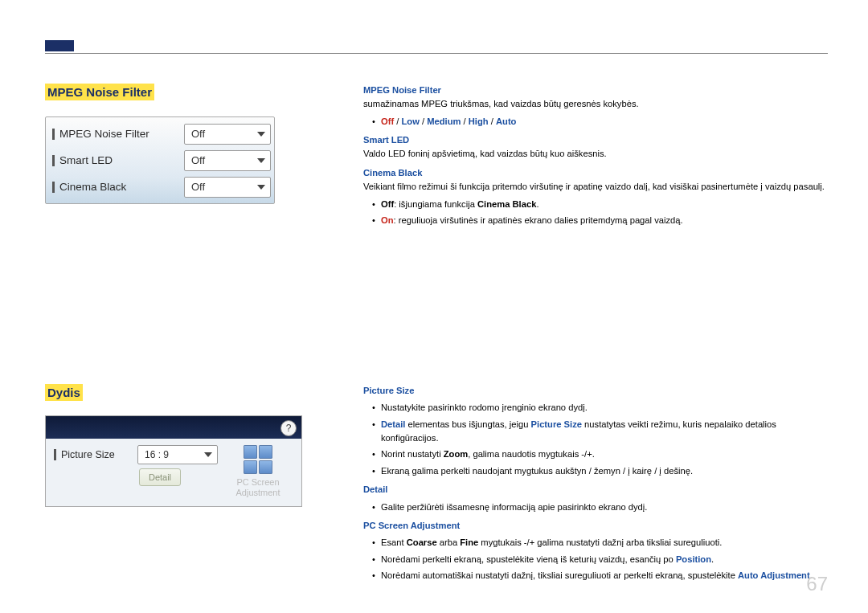 The height and width of the screenshot is (613, 868). What do you see at coordinates (289, 428) in the screenshot?
I see `help-icon: ?` at bounding box center [289, 428].